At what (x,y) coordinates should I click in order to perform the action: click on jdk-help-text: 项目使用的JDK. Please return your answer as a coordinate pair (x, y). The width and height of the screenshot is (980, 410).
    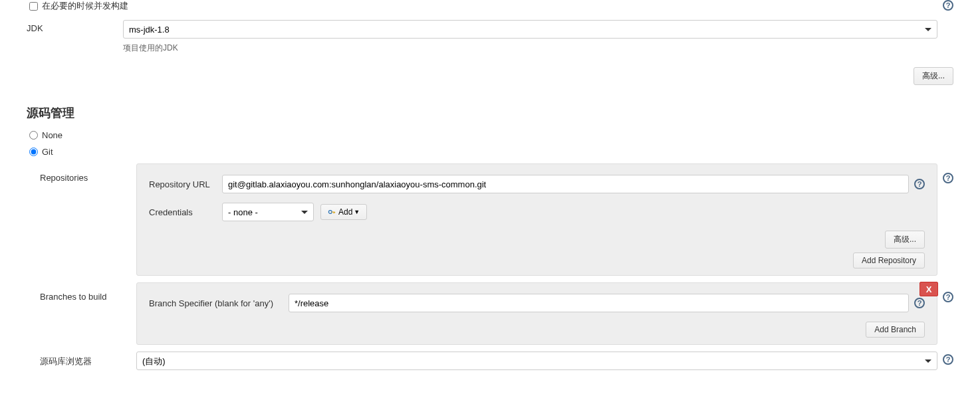
    Looking at the image, I should click on (531, 48).